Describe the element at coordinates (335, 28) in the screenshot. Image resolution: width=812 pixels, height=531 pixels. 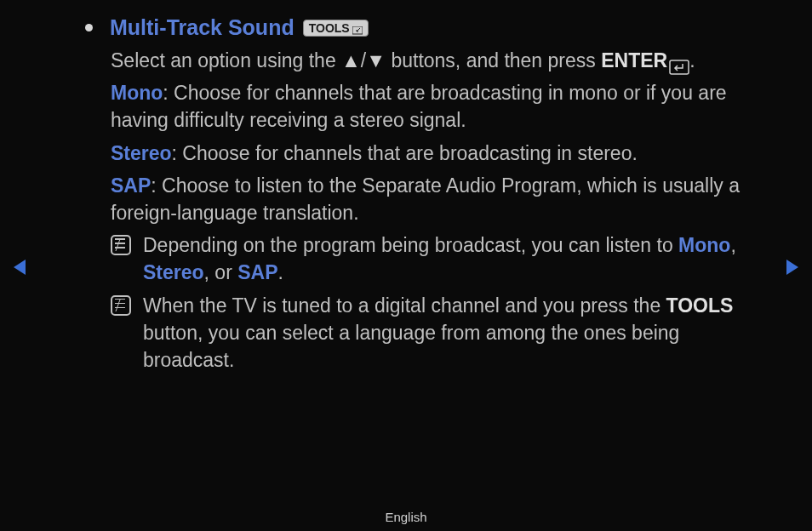
I see `tools-badge: TOOLS` at that location.